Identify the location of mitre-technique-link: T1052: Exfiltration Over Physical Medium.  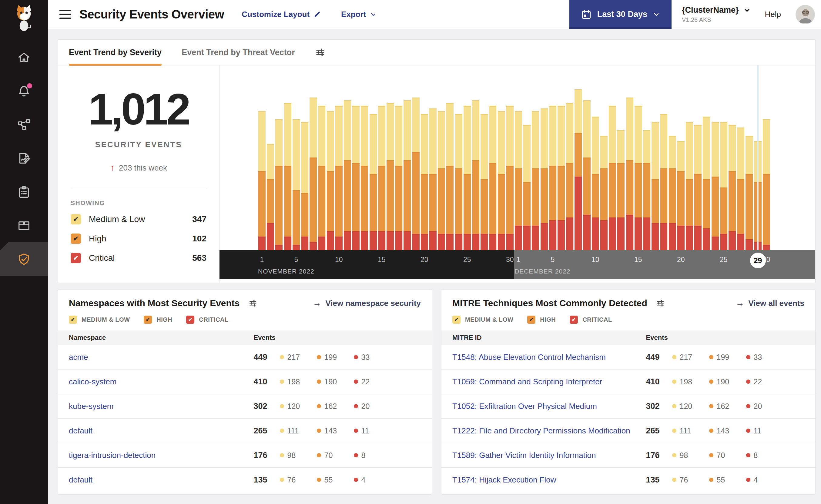
(549, 406).